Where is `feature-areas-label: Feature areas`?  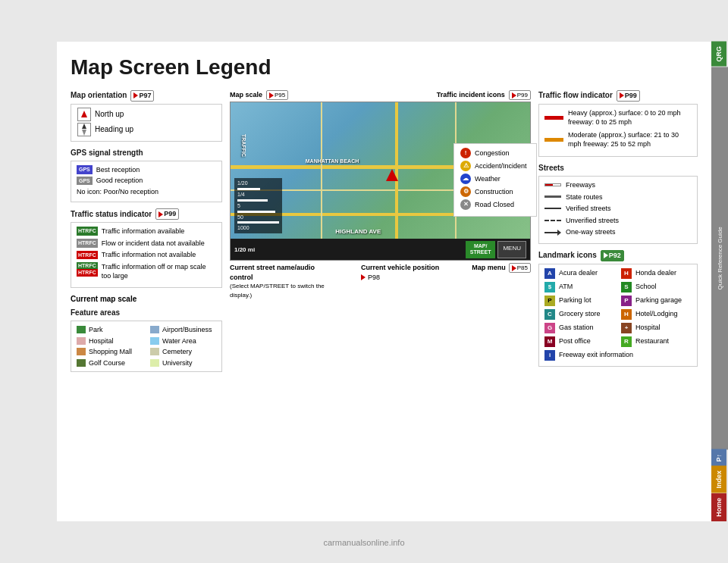
feature-areas-label: Feature areas is located at coordinates (96, 313).